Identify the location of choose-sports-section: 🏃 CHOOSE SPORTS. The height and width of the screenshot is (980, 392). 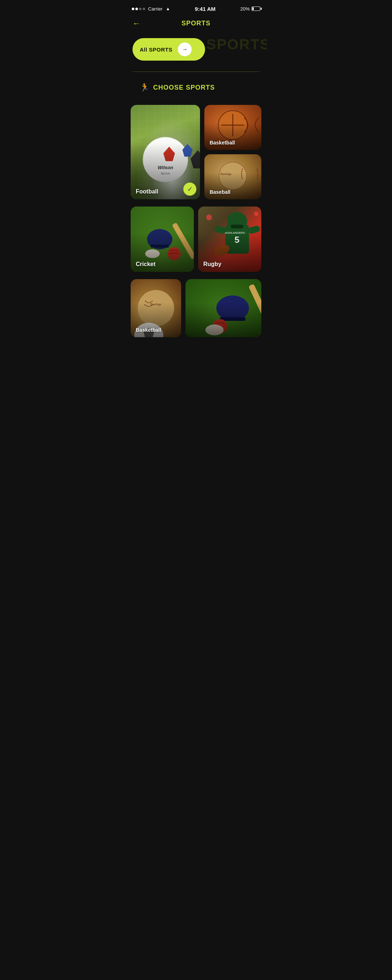
(196, 88).